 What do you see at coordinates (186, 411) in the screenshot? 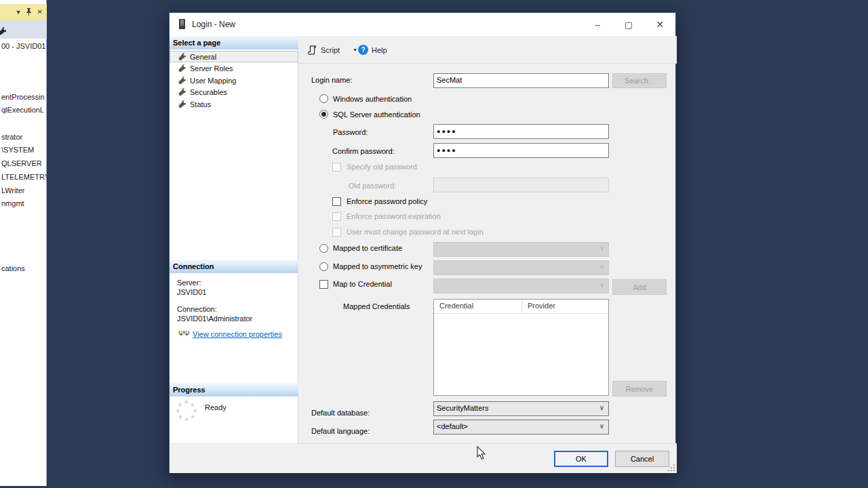
I see `progress-spinner-icon` at bounding box center [186, 411].